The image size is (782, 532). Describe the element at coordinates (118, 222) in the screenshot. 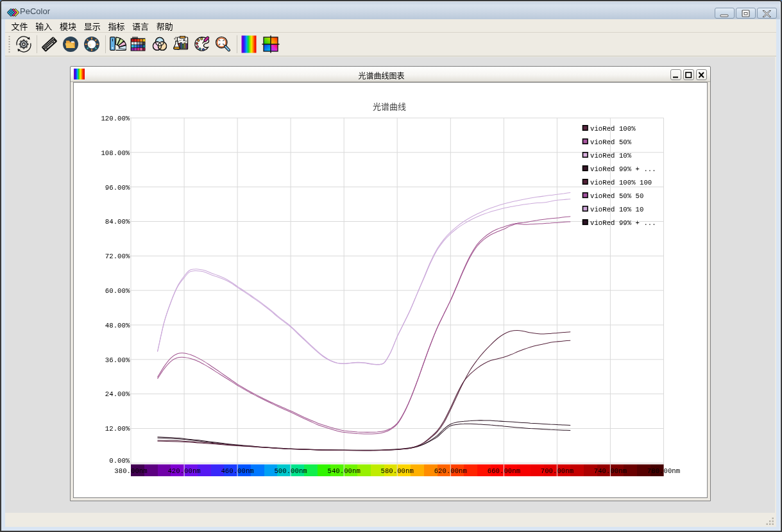

I see `svg-text: 84.00%` at that location.